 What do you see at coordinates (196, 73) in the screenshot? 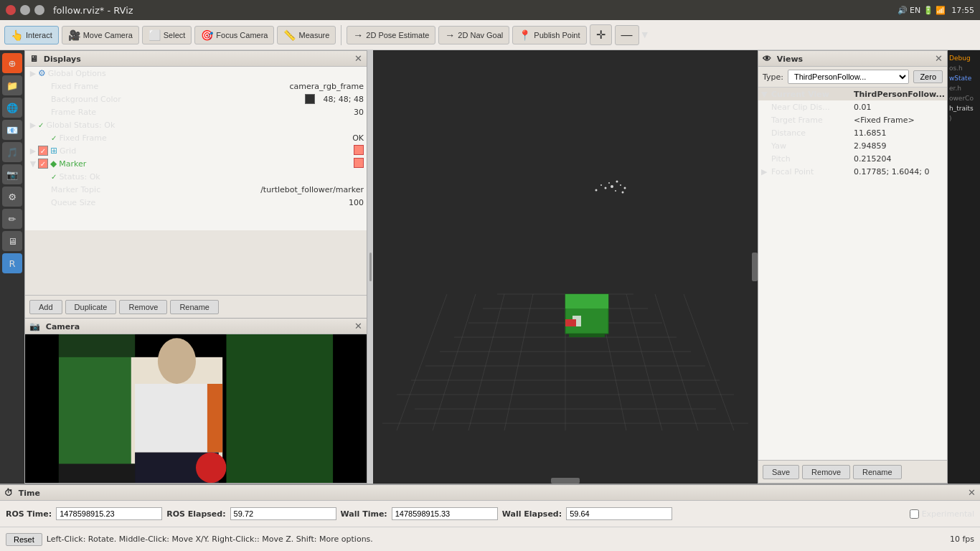
I see `global-options-row: ▶ ⚙ Global Options` at bounding box center [196, 73].